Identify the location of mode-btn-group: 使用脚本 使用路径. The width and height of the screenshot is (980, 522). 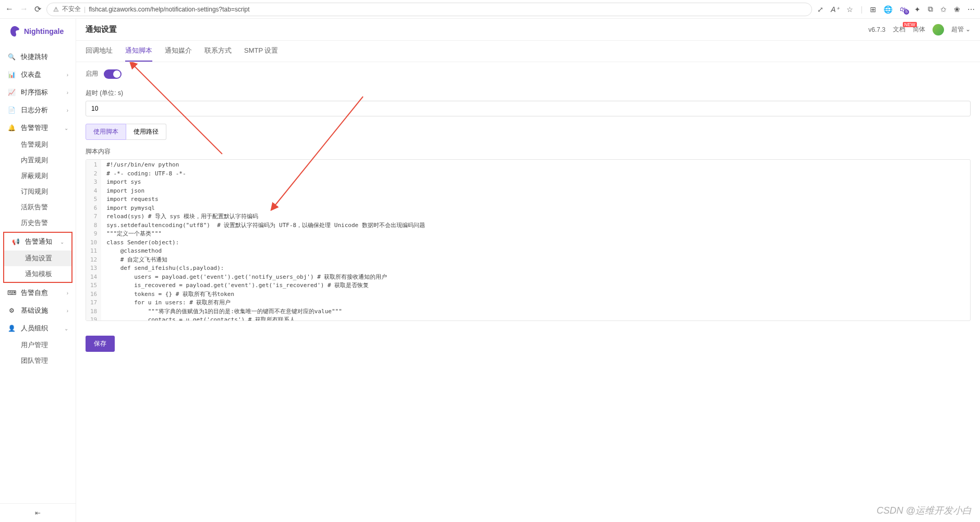
(528, 132).